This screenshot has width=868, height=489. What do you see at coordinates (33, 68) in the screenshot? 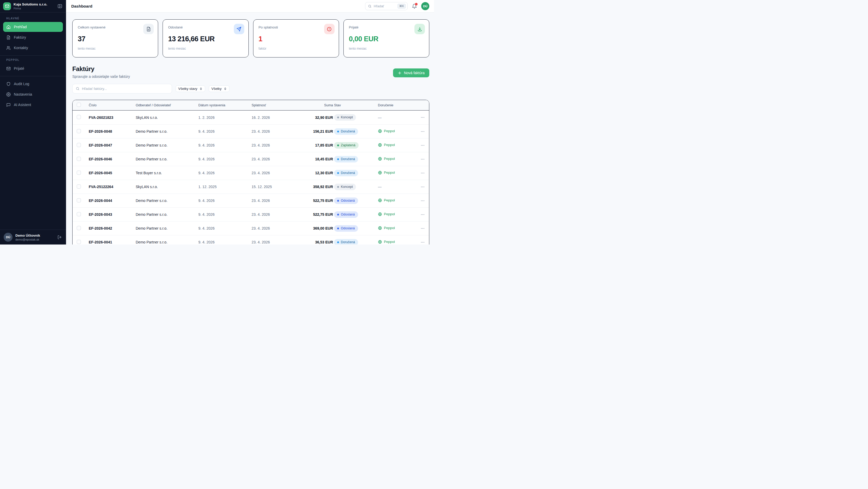
I see `sidebar-item-prijat-: Prijaté` at bounding box center [33, 68].